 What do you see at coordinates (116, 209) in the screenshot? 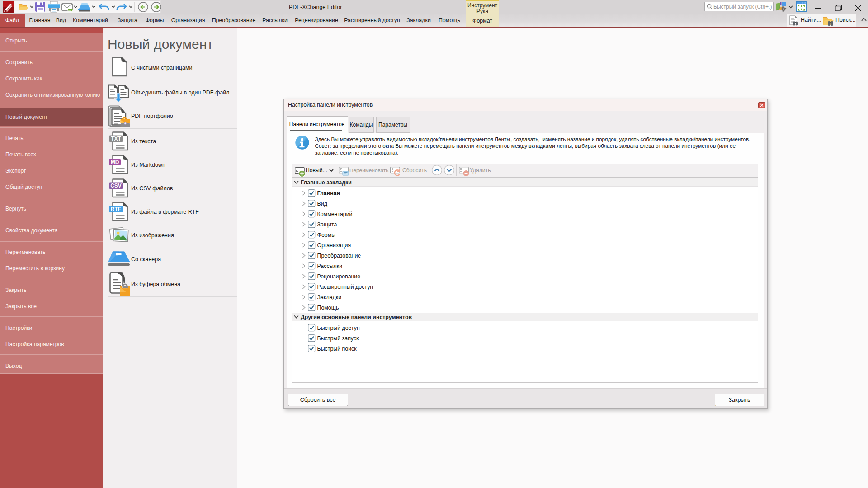
I see `svg-text: RTF` at bounding box center [116, 209].